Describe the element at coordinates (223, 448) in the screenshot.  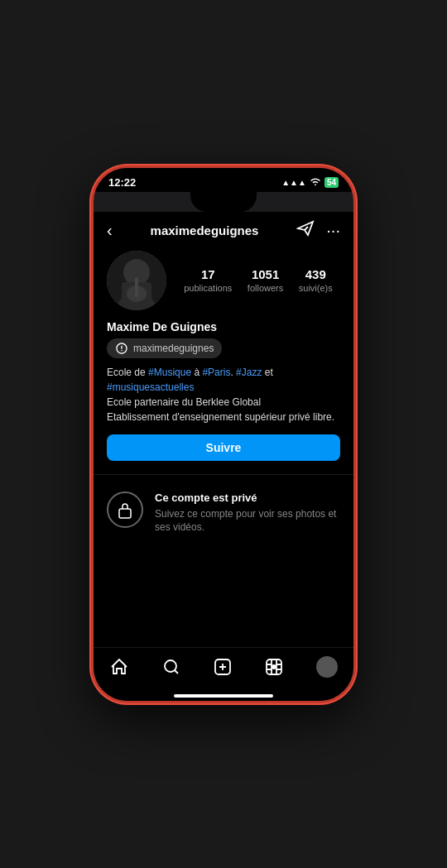
I see `follow-button: Suivre` at that location.